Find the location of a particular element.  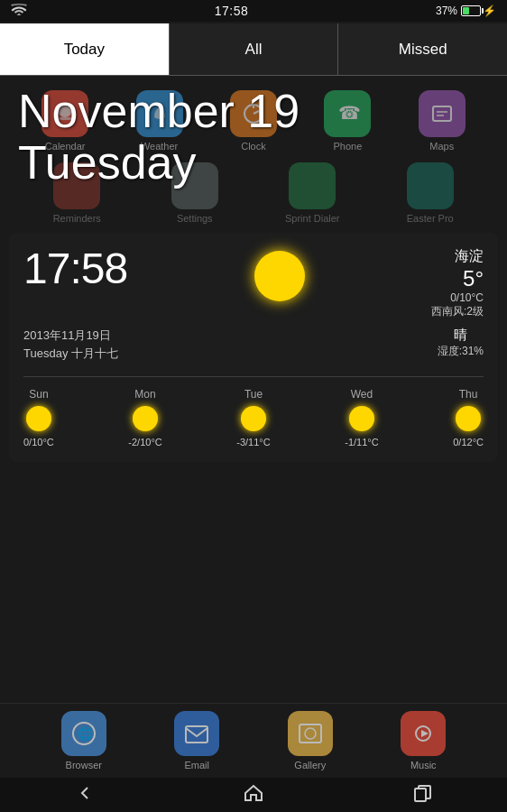

tab-missed: Missed is located at coordinates (422, 49).